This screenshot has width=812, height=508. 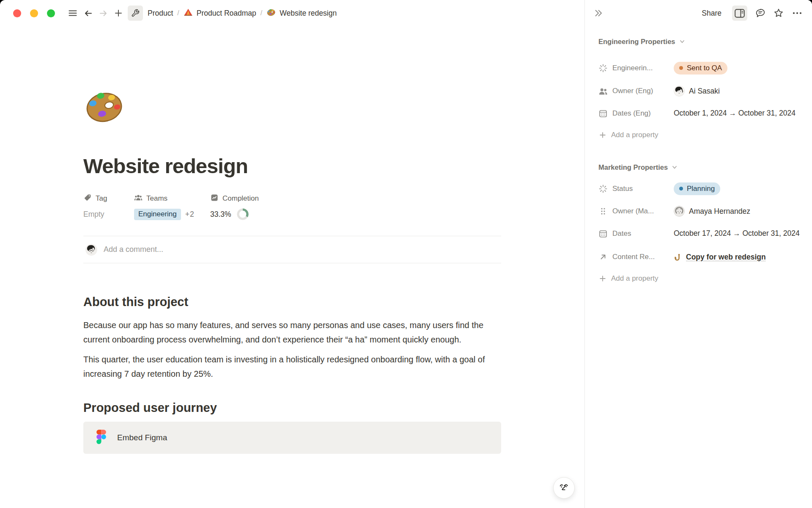 I want to click on breadcrumb-label: Product, so click(x=160, y=14).